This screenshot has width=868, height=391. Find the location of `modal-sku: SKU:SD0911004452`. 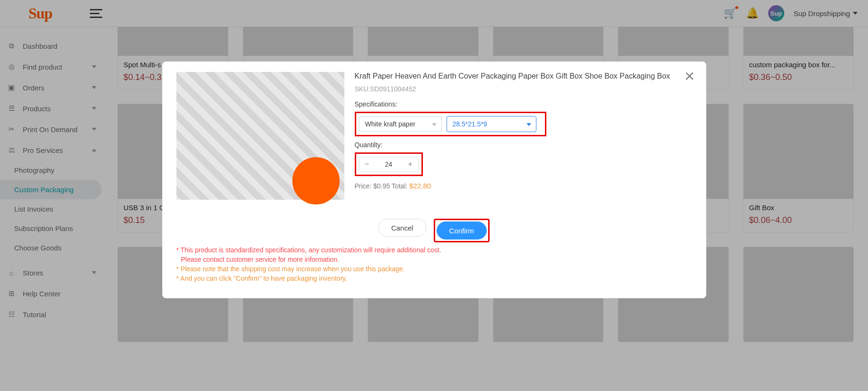

modal-sku: SKU:SD0911004452 is located at coordinates (523, 89).